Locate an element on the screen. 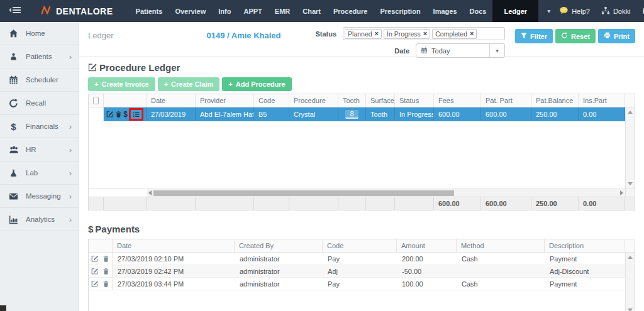  select-all-checkbox is located at coordinates (96, 101).